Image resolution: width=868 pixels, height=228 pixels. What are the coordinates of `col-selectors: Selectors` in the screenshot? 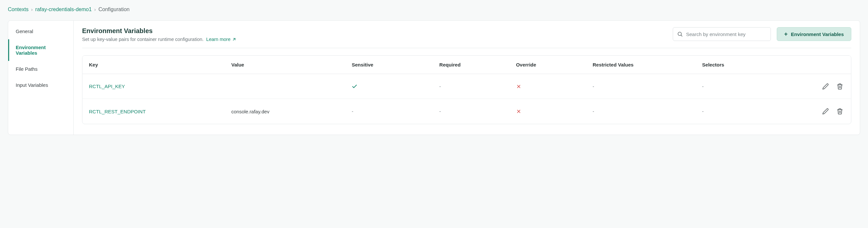 It's located at (773, 65).